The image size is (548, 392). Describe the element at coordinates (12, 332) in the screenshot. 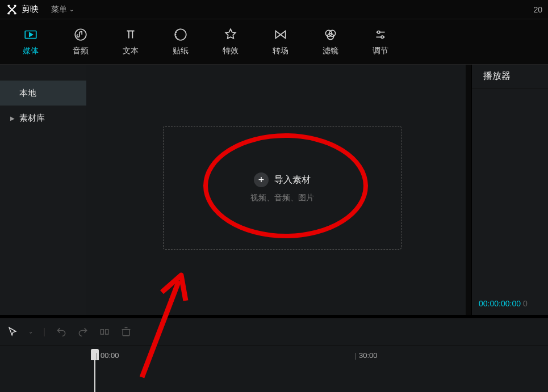

I see `cursor-tool` at that location.